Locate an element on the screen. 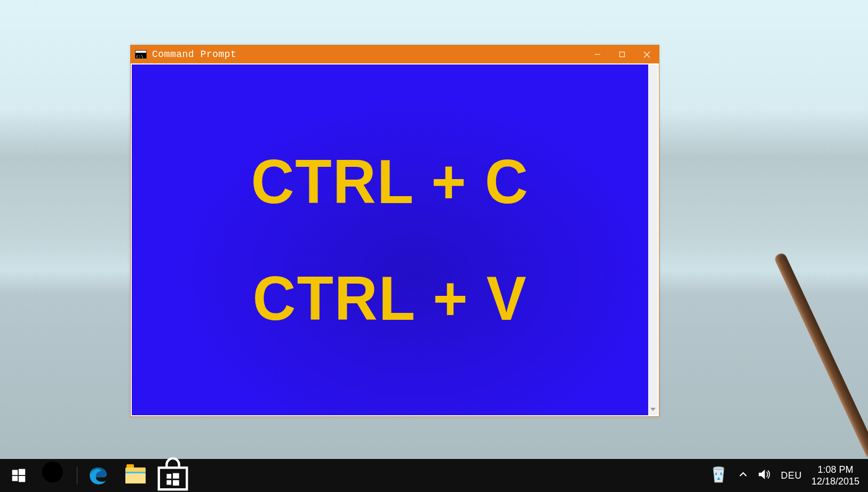 The width and height of the screenshot is (868, 492). speaker-icon is located at coordinates (764, 474).